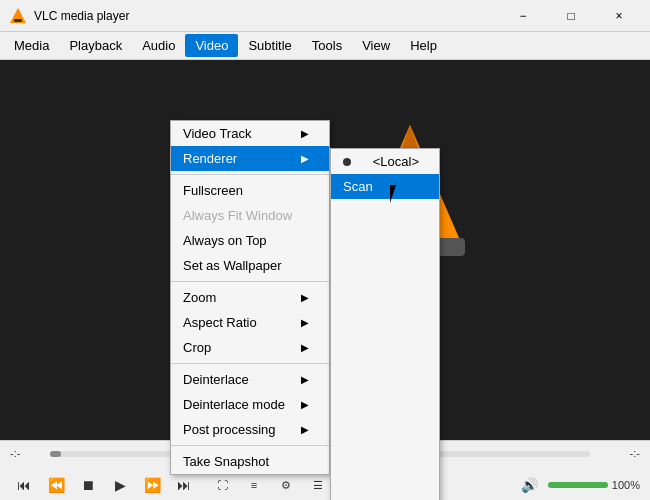  What do you see at coordinates (325, 16) in the screenshot?
I see `titlebar: VLC media player − □ ×` at bounding box center [325, 16].